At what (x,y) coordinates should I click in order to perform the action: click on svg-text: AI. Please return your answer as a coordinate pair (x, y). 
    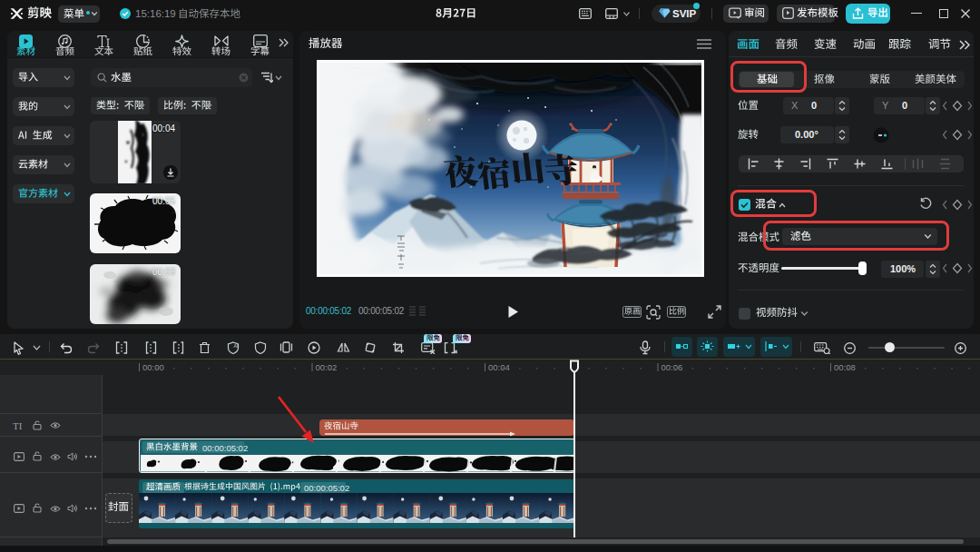
    Looking at the image, I should click on (236, 346).